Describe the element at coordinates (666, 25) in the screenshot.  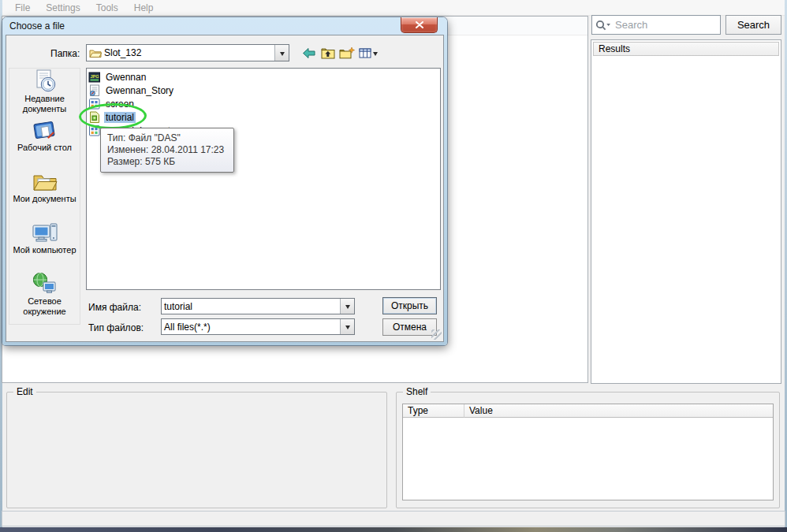
I see `search-input` at that location.